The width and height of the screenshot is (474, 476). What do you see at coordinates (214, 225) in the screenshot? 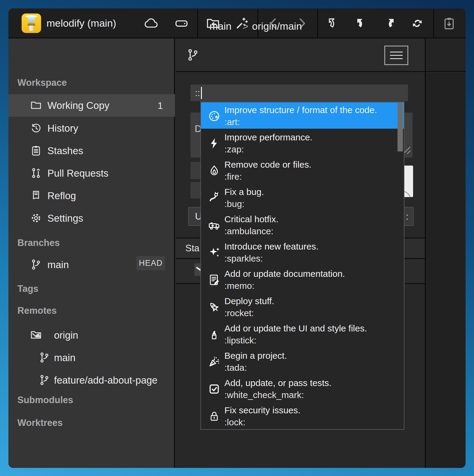
I see `ambulance-icon` at bounding box center [214, 225].